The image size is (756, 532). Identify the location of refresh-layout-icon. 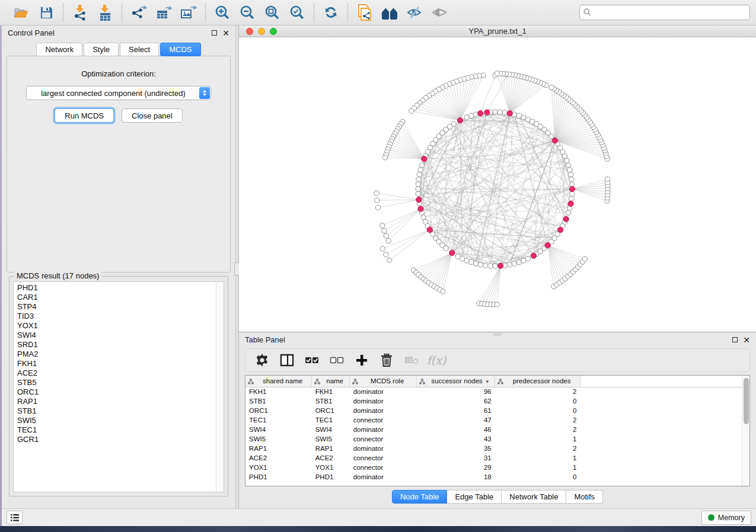
(331, 12).